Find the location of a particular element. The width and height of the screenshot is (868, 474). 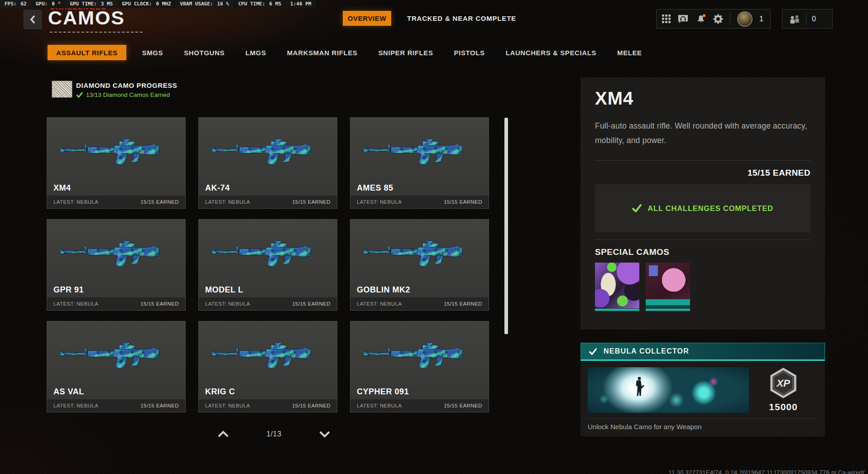

grid-menu-icon is located at coordinates (667, 19).